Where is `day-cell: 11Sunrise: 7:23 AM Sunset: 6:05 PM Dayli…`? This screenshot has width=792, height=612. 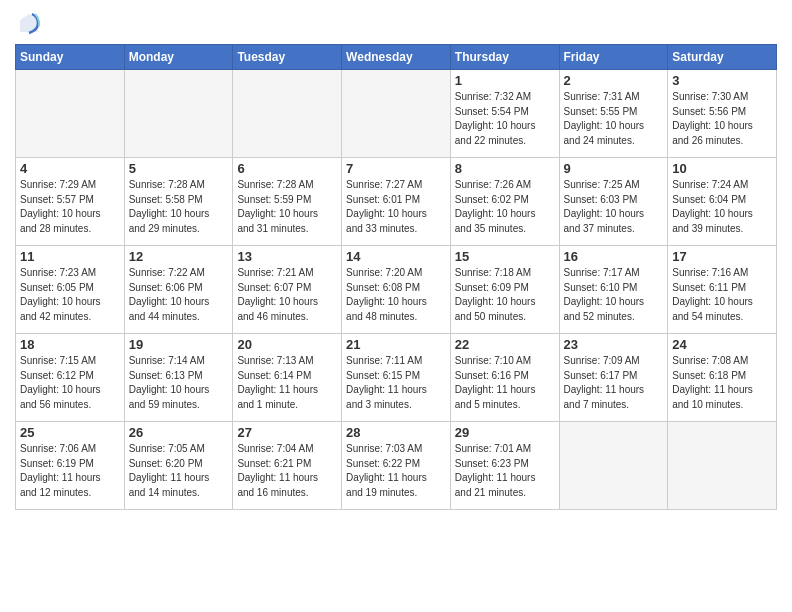
day-cell: 11Sunrise: 7:23 AM Sunset: 6:05 PM Dayli… is located at coordinates (70, 290).